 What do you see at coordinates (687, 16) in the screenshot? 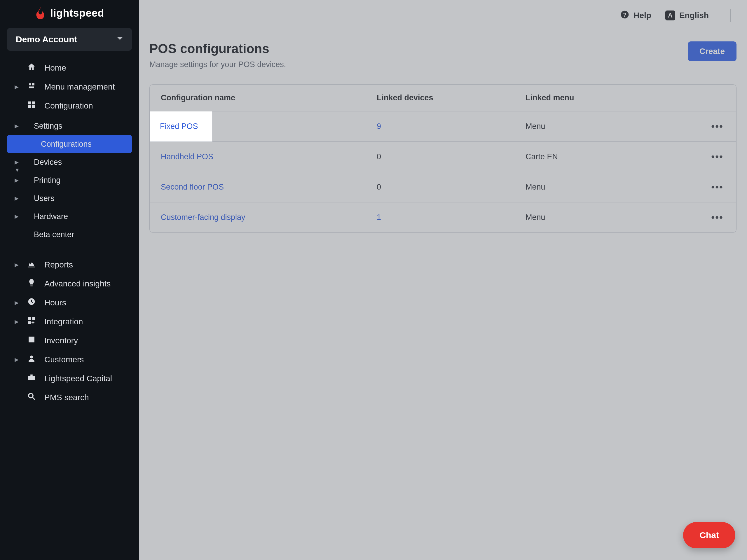
I see `language-switcher: A English` at bounding box center [687, 16].